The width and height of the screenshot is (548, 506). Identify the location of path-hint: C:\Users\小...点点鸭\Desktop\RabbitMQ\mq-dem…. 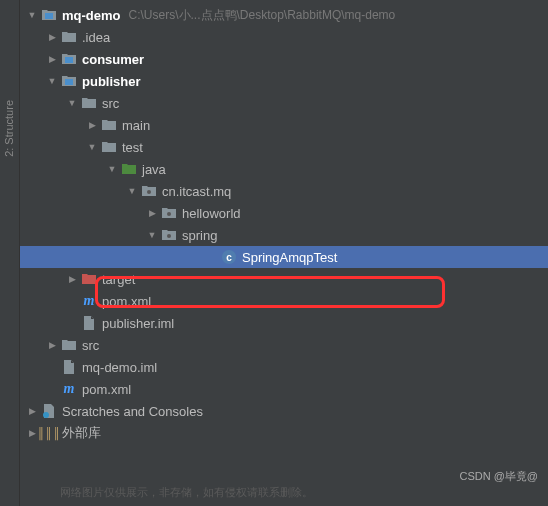
(262, 16).